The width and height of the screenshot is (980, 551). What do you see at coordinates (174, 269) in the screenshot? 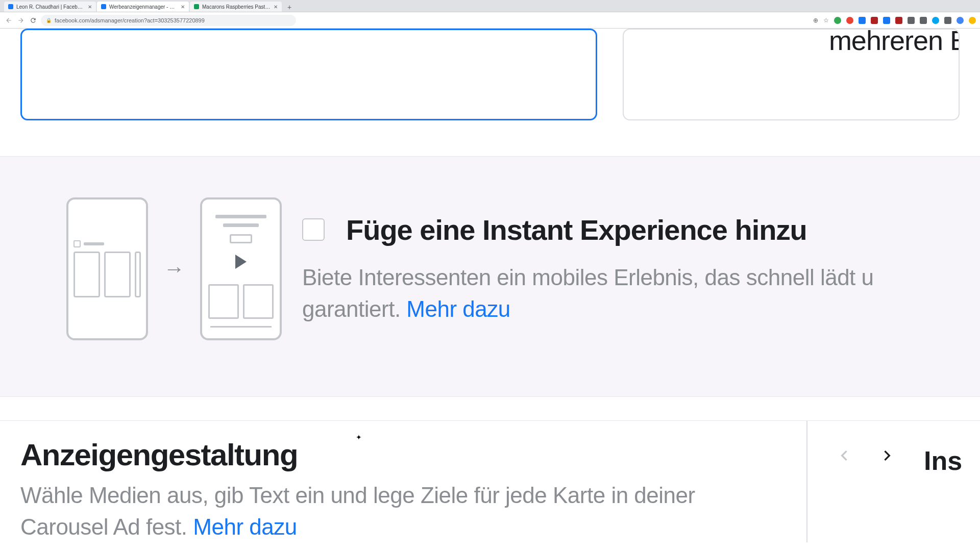
I see `instant-experience-illustration: →` at bounding box center [174, 269].